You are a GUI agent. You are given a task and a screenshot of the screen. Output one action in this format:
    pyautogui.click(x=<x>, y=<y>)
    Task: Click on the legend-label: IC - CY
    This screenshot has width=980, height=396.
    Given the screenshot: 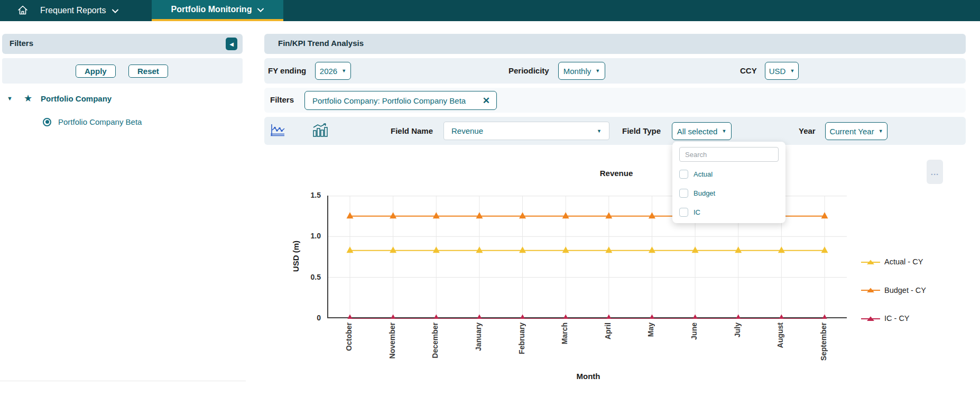 What is the action you would take?
    pyautogui.click(x=897, y=318)
    